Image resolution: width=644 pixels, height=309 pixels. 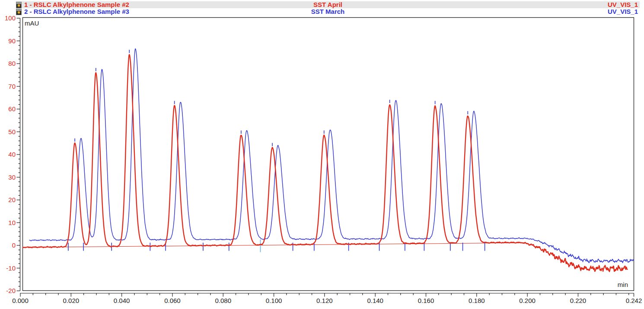 What do you see at coordinates (20, 300) in the screenshot?
I see `x-tick-label: 0.000` at bounding box center [20, 300].